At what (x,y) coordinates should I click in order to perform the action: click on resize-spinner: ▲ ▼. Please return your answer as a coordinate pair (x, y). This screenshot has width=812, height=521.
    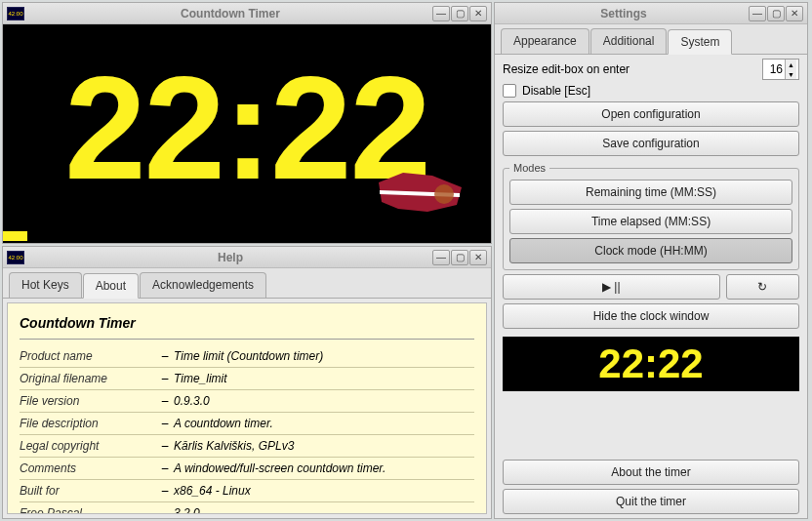
    Looking at the image, I should click on (781, 69).